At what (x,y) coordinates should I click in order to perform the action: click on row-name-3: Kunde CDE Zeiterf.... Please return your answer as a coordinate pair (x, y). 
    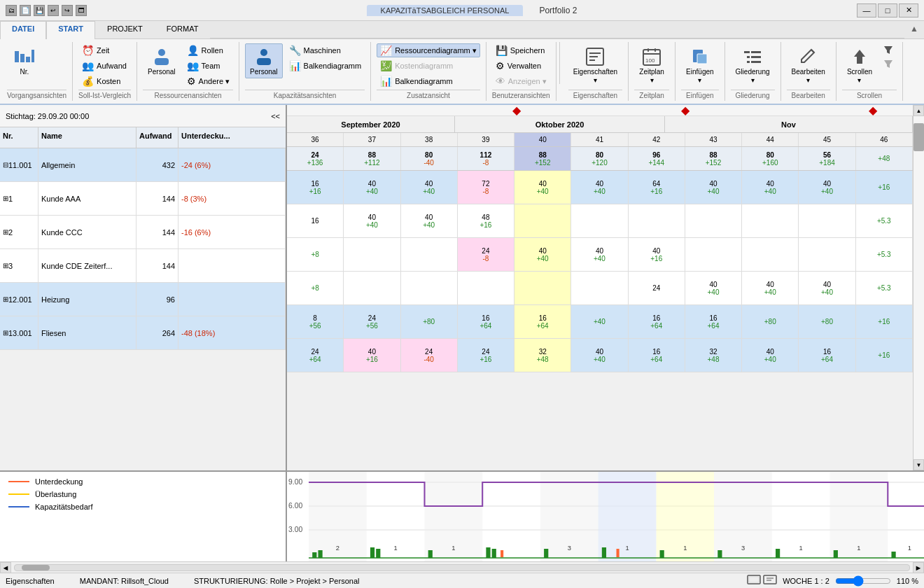
    Looking at the image, I should click on (88, 266).